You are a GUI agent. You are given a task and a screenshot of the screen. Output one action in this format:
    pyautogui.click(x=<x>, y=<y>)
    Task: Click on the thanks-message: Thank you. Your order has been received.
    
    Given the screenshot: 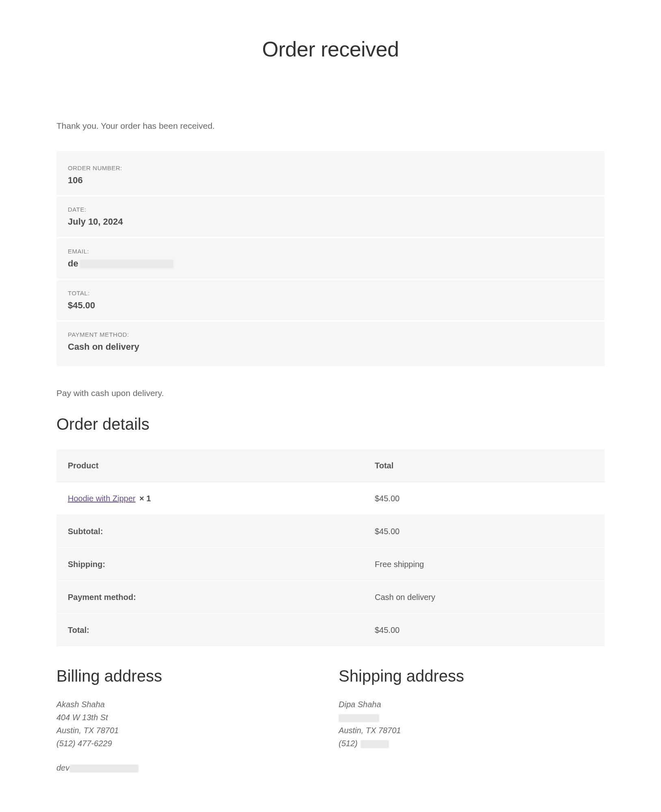 What is the action you would take?
    pyautogui.click(x=330, y=126)
    